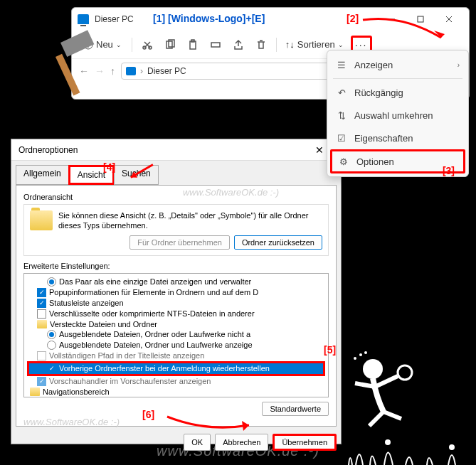 The image size is (476, 465). What do you see at coordinates (421, 19) in the screenshot?
I see `maximize-button` at bounding box center [421, 19].